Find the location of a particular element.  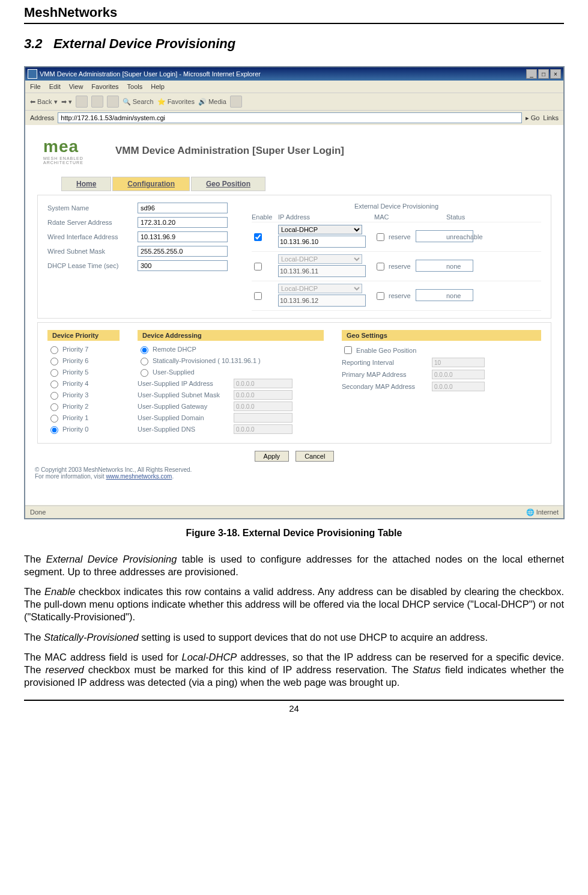

addressing-label: Remote DHCP is located at coordinates (174, 349).